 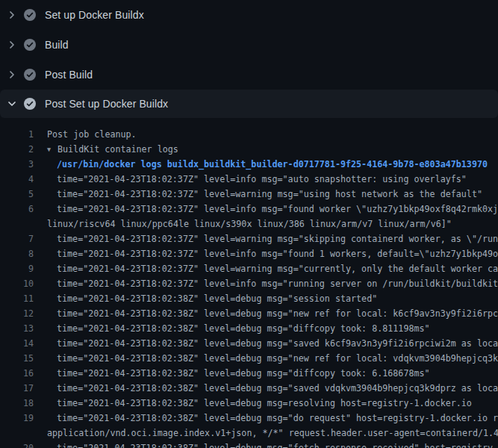 What do you see at coordinates (249, 403) in the screenshot?
I see `log-row: 18time="2021-04-23T18:02:38Z" level=debu…` at bounding box center [249, 403].